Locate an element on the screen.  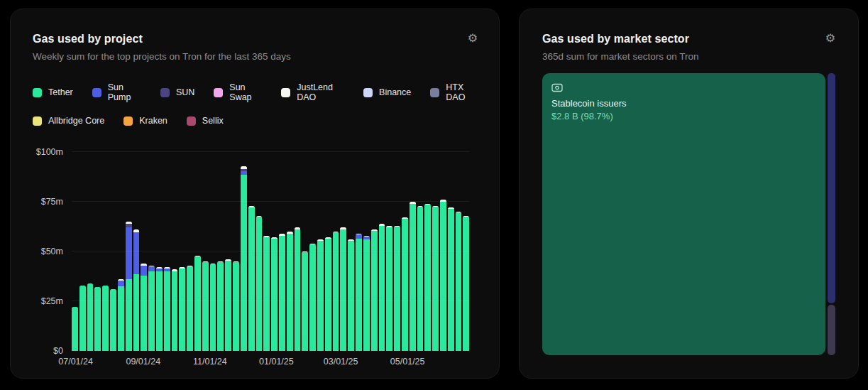
legend-item-justlend-dao: JustLend DAO is located at coordinates (312, 92).